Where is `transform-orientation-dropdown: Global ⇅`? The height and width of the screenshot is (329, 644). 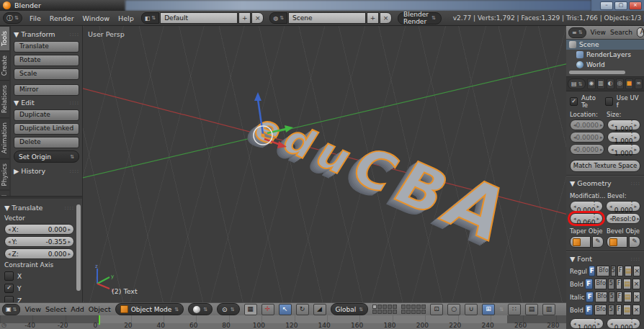 transform-orientation-dropdown: Global ⇅ is located at coordinates (350, 310).